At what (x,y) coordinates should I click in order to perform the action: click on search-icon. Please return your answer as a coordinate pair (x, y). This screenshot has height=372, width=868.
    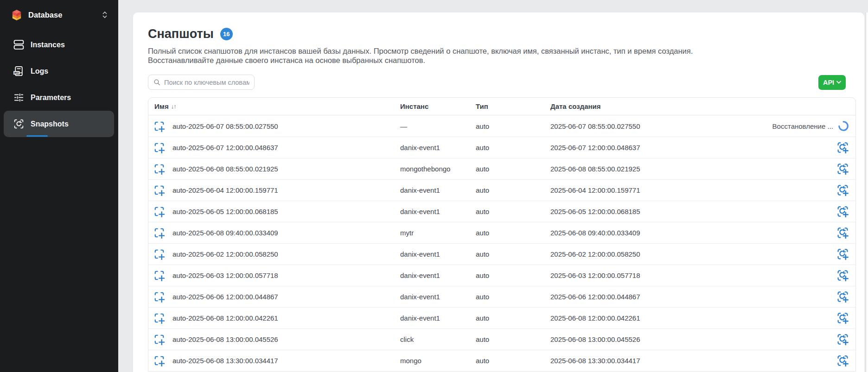
    Looking at the image, I should click on (157, 82).